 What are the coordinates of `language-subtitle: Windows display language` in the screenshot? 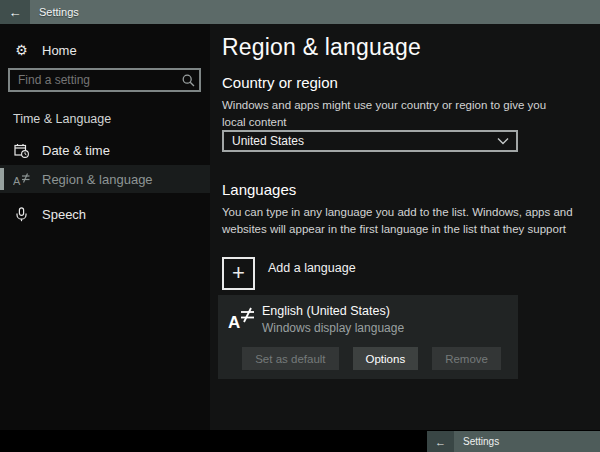 It's located at (333, 328).